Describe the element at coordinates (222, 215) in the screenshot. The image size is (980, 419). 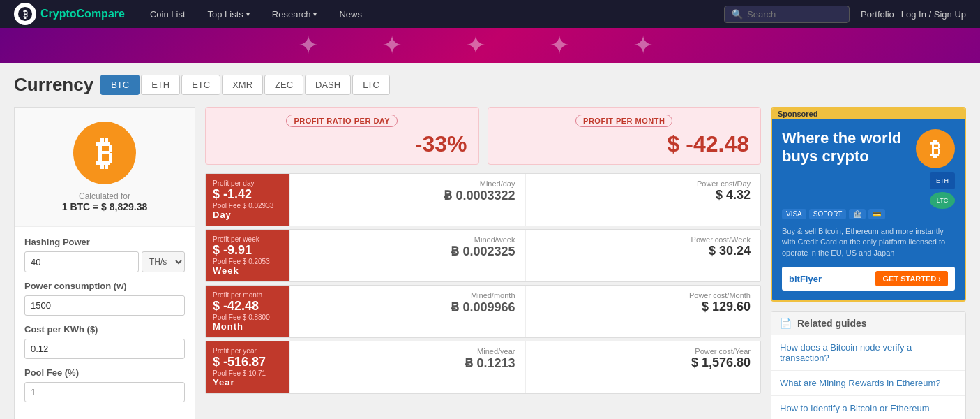
I see `period-label: Day` at that location.